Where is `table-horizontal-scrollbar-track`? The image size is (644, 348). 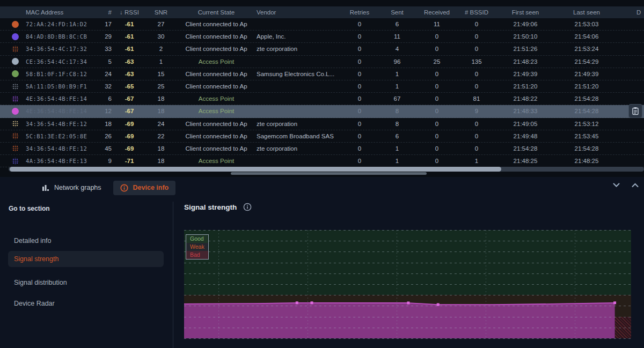 table-horizontal-scrollbar-track is located at coordinates (326, 169).